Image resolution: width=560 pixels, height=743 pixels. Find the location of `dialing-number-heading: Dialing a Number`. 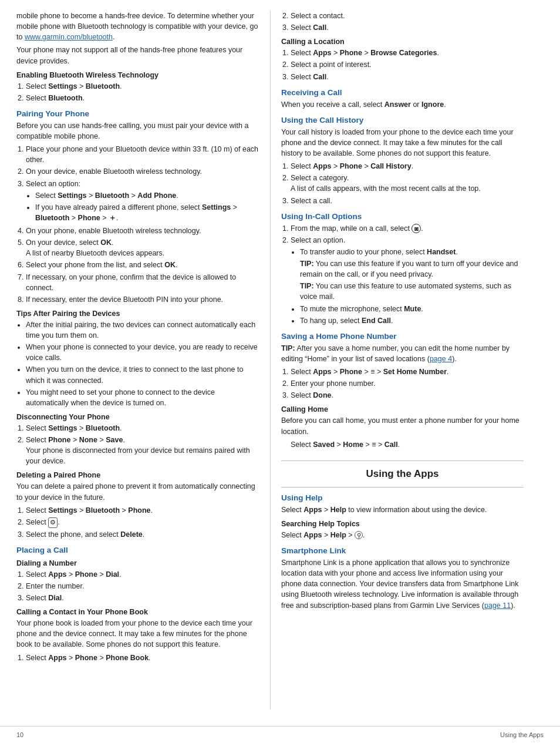

dialing-number-heading: Dialing a Number is located at coordinates (138, 563).